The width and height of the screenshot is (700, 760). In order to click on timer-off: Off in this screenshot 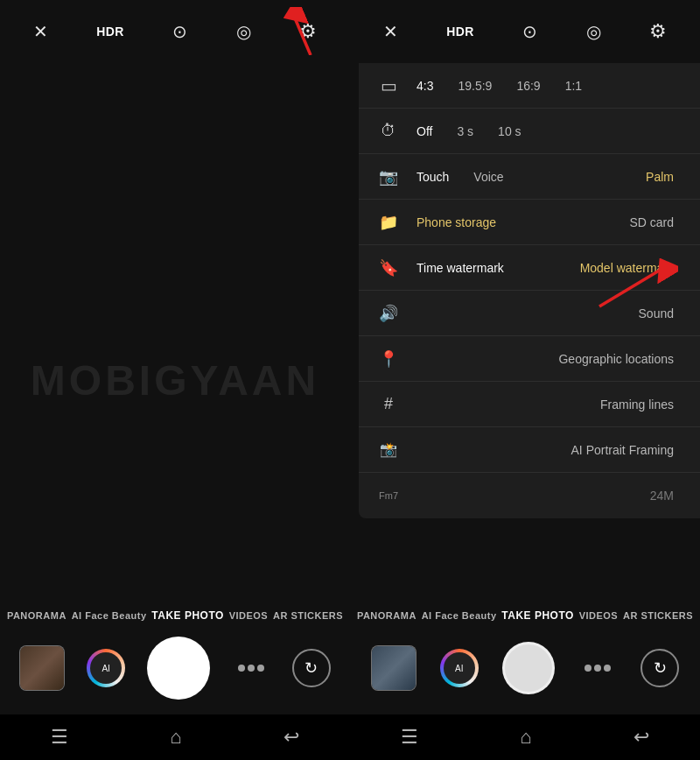, I will do `click(424, 131)`.